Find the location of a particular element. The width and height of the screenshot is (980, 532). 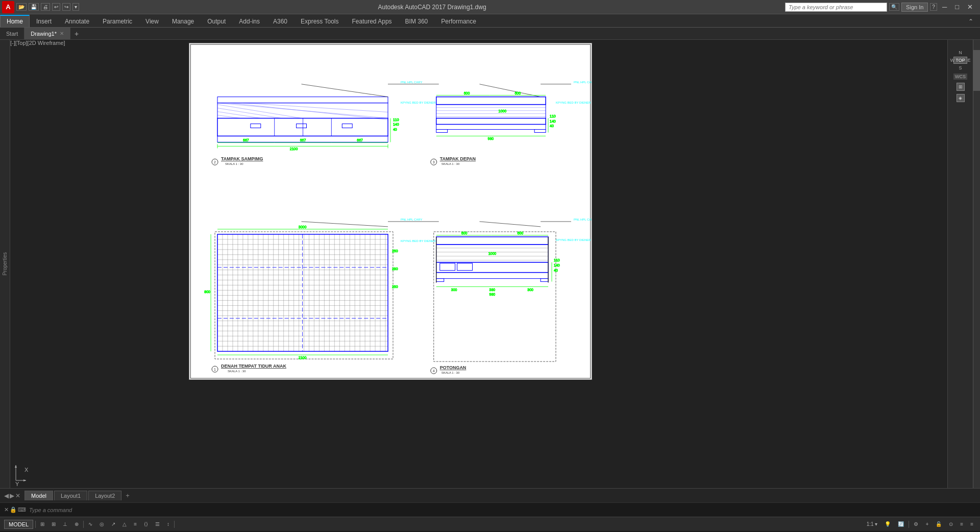

quick-access-undo: ↩ is located at coordinates (56, 7).